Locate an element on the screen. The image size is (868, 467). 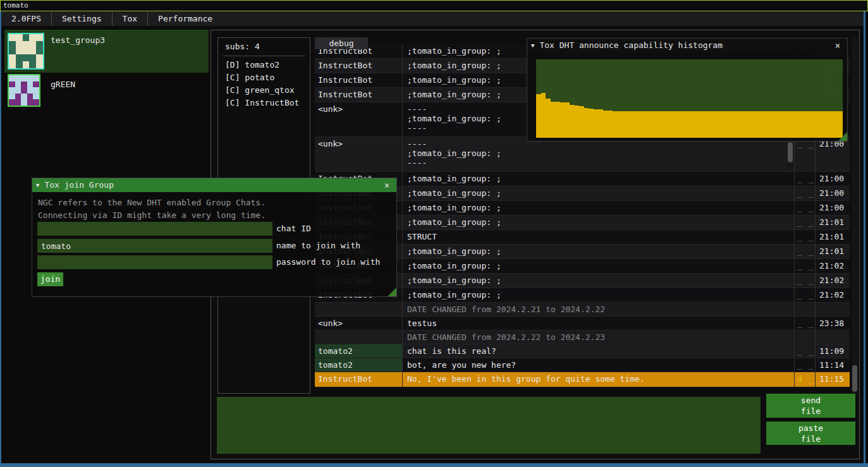
member-item: [C] potato is located at coordinates (264, 78).